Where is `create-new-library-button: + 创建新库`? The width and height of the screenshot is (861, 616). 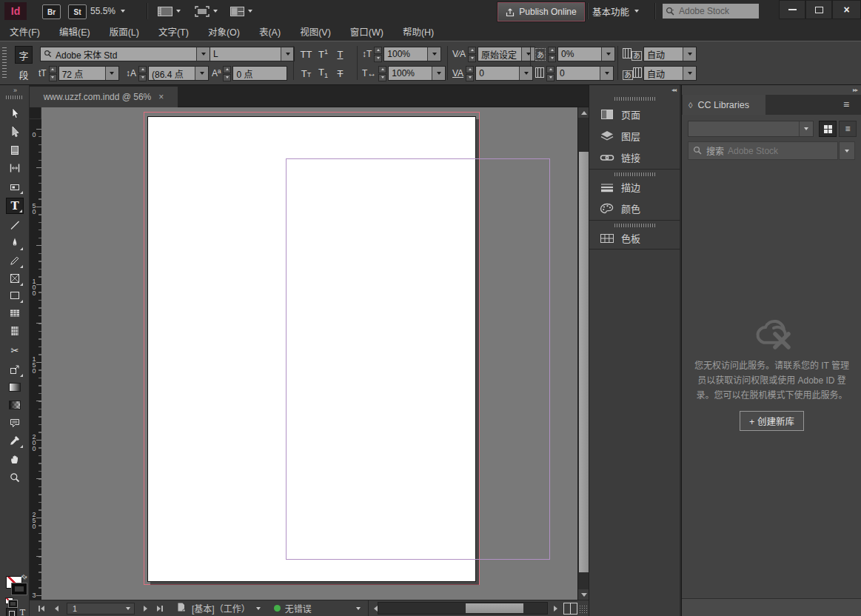
create-new-library-button: + 创建新库 is located at coordinates (771, 421).